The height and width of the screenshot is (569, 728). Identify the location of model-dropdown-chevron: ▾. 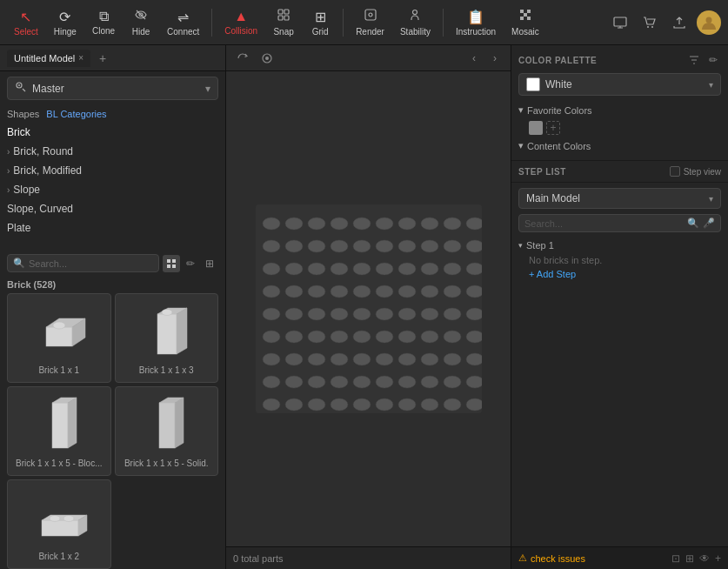
(711, 198).